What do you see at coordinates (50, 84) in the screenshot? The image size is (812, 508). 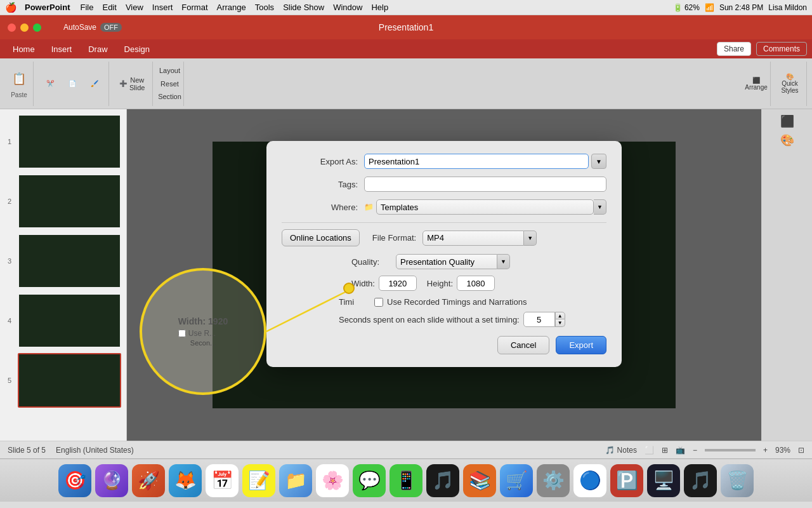 I see `cut-icon: ✂️` at bounding box center [50, 84].